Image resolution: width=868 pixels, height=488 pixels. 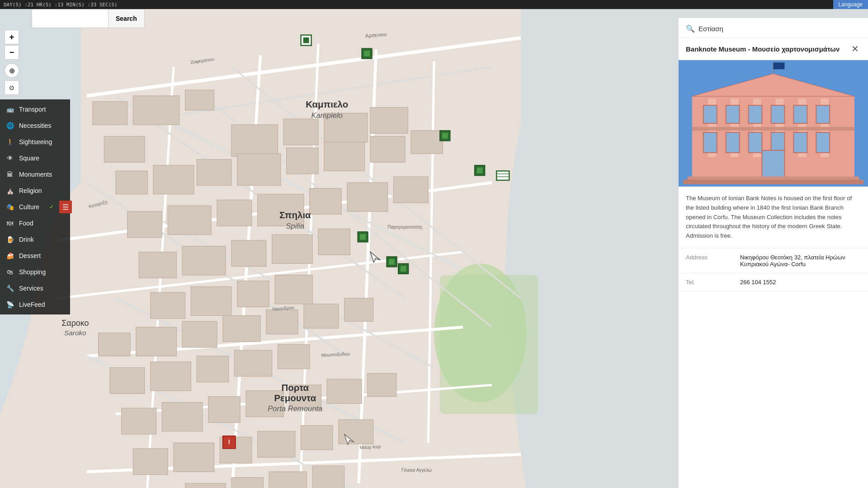 What do you see at coordinates (35, 207) in the screenshot?
I see `sidebar-item-culture: 🎭 Culture ✓ ☰` at bounding box center [35, 207].